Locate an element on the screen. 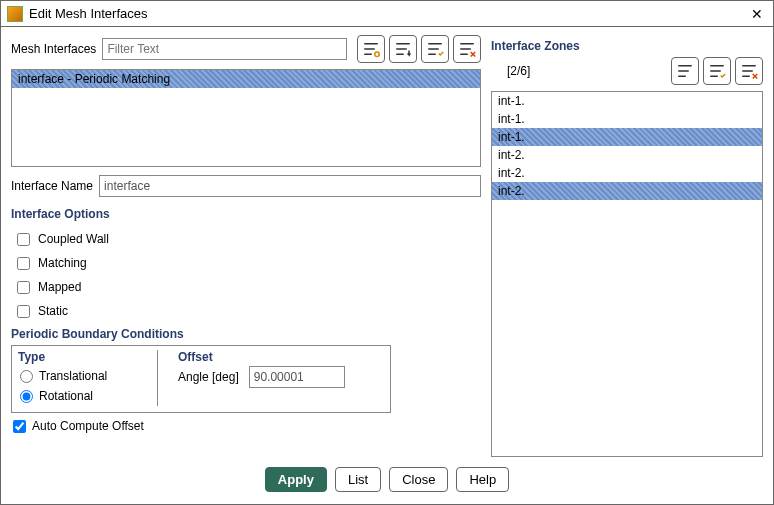  button-bar: Apply List Close Help is located at coordinates (387, 474).